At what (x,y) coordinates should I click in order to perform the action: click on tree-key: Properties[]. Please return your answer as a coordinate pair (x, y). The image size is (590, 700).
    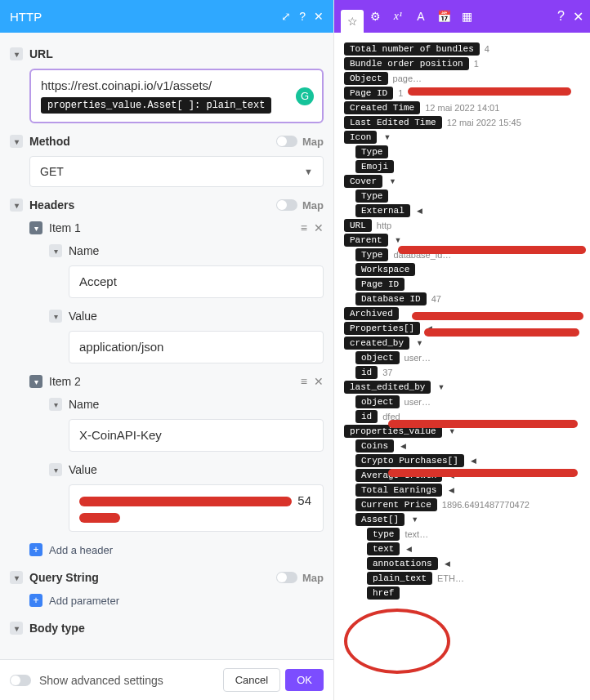
    Looking at the image, I should click on (382, 328).